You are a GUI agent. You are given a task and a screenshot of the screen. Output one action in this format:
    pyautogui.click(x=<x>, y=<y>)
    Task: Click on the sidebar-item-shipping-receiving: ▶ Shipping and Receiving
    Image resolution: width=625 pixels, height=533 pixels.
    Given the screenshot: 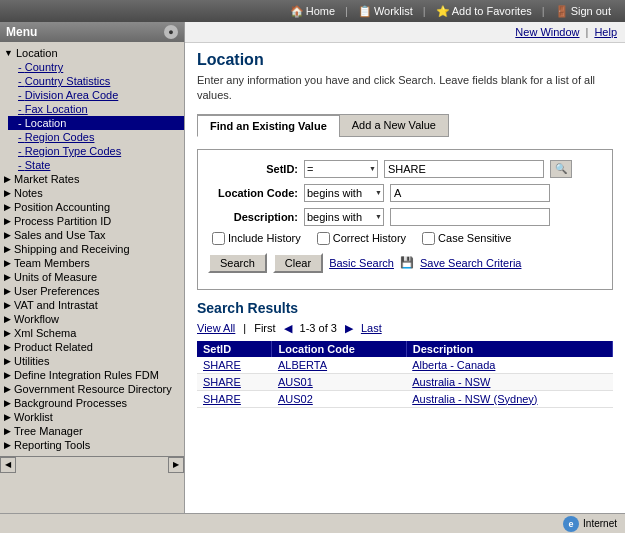 What is the action you would take?
    pyautogui.click(x=92, y=249)
    